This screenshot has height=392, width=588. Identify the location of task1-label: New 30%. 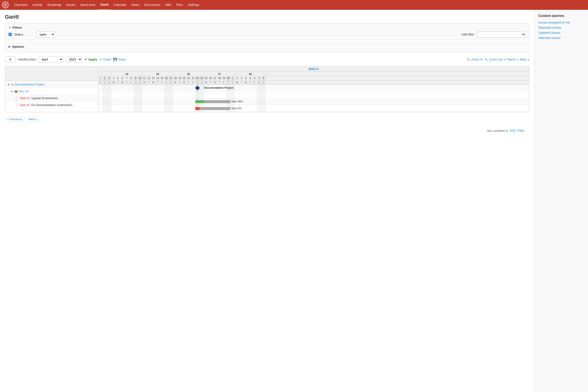
(237, 102).